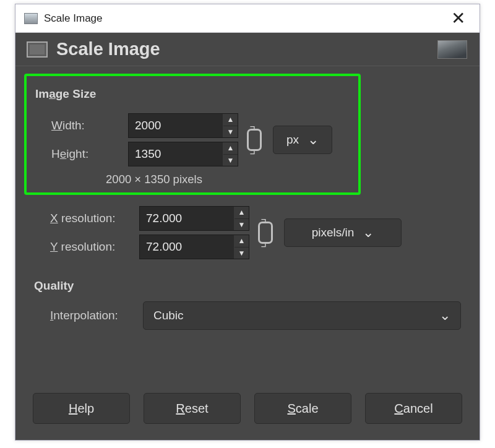 The height and width of the screenshot is (448, 495). What do you see at coordinates (241, 241) in the screenshot?
I see `yres-step-up: ▲` at bounding box center [241, 241].